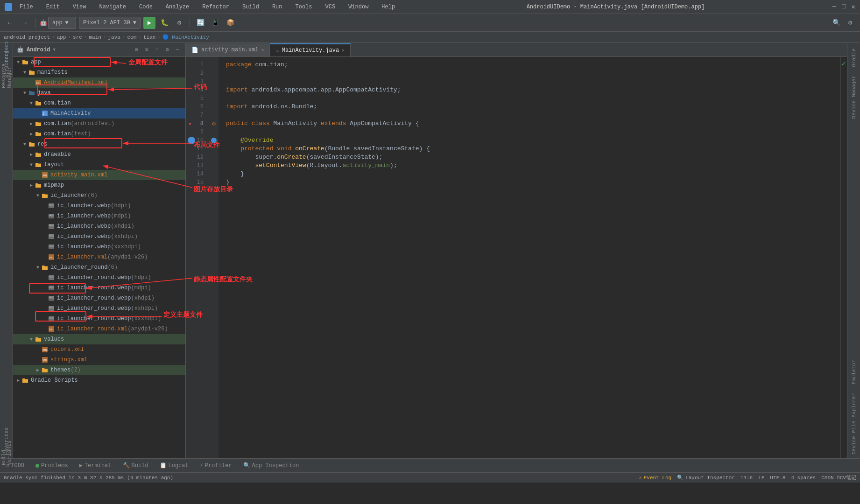  Describe the element at coordinates (99, 144) in the screenshot. I see `tree-item-9: ▼res` at that location.